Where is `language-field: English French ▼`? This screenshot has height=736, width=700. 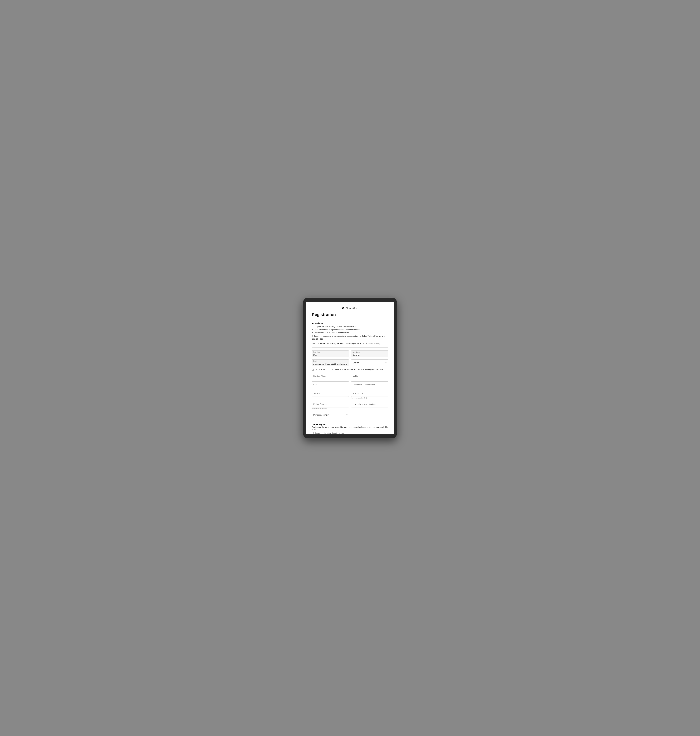 language-field: English French ▼ is located at coordinates (370, 363).